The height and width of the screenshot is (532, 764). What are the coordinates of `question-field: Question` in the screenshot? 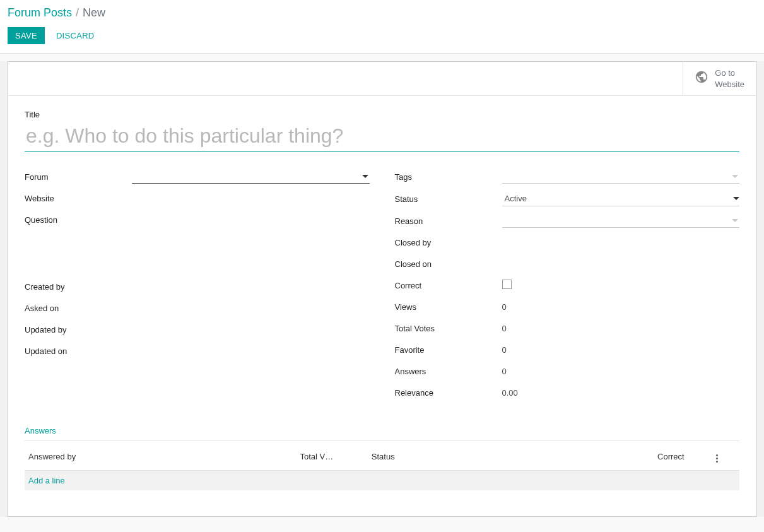 It's located at (197, 220).